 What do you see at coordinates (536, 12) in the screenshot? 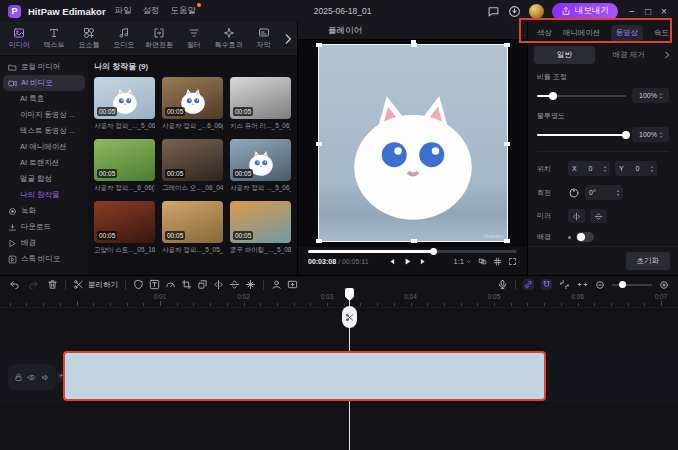
I see `user-avatar` at bounding box center [536, 12].